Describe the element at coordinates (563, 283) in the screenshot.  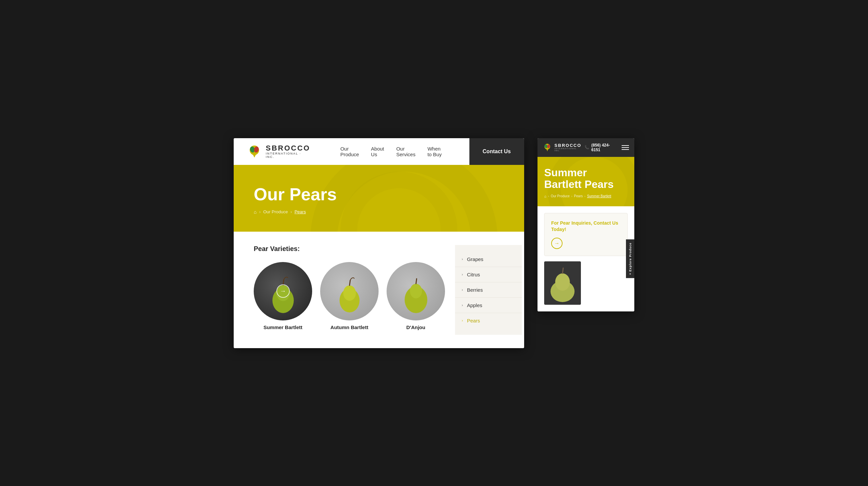
I see `mobile-pear-image` at that location.